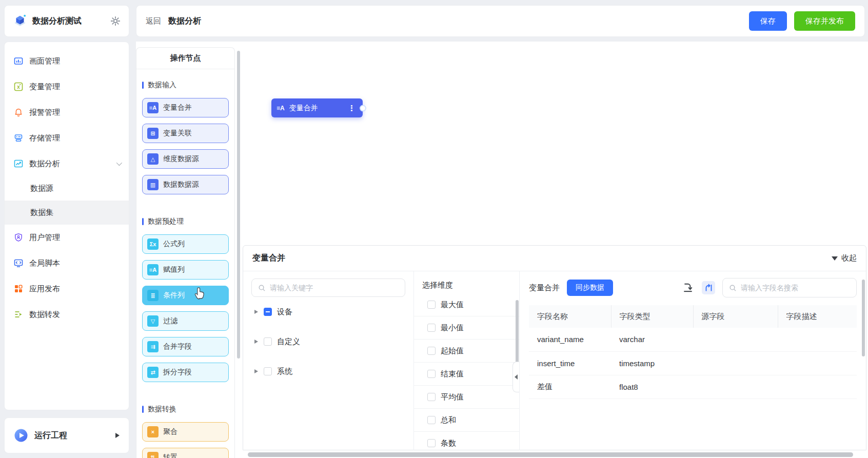 This screenshot has width=868, height=458. I want to click on dimension-title: 选择维度, so click(467, 282).